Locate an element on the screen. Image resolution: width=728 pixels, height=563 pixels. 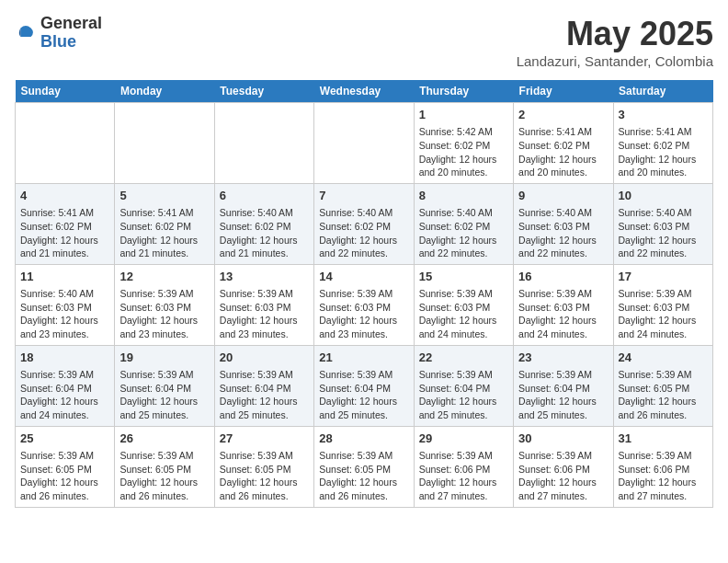
calendar-cell: 22Sunrise: 5:39 AM Sunset: 6:04 PM Dayli… is located at coordinates (463, 385).